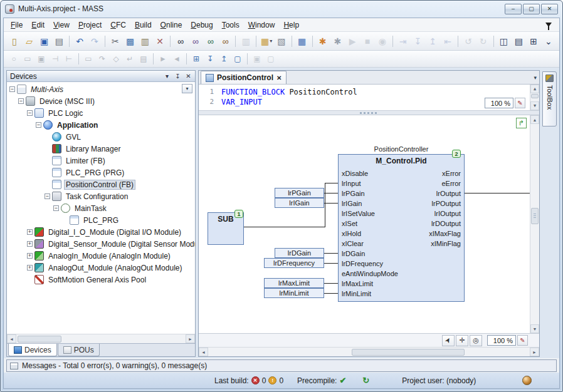 The height and width of the screenshot is (392, 563). I want to click on close-panel-icon: ✕, so click(188, 76).